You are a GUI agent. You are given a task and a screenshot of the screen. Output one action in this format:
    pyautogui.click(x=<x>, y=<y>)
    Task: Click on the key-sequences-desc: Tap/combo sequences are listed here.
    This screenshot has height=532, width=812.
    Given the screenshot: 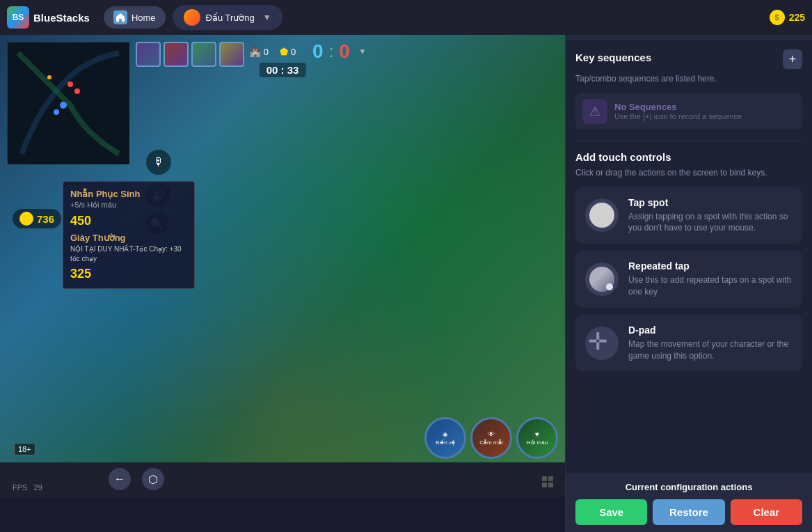 What is the action you would take?
    pyautogui.click(x=689, y=79)
    